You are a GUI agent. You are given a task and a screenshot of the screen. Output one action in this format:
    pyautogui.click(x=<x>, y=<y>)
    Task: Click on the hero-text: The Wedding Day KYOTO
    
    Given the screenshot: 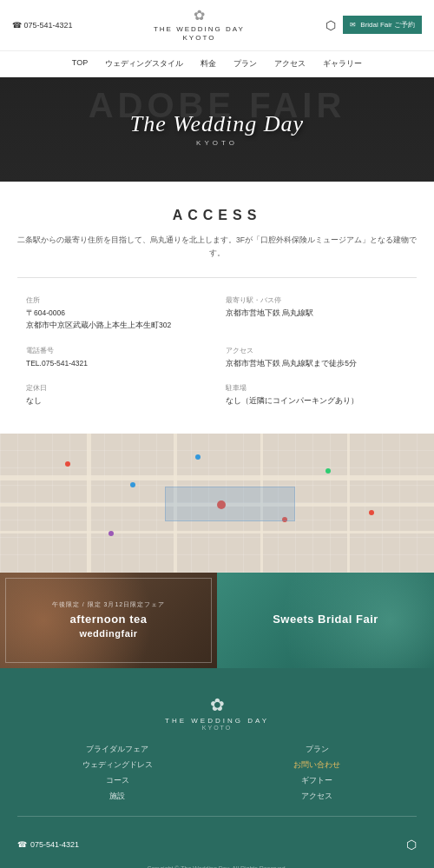 What is the action you would take?
    pyautogui.click(x=217, y=129)
    